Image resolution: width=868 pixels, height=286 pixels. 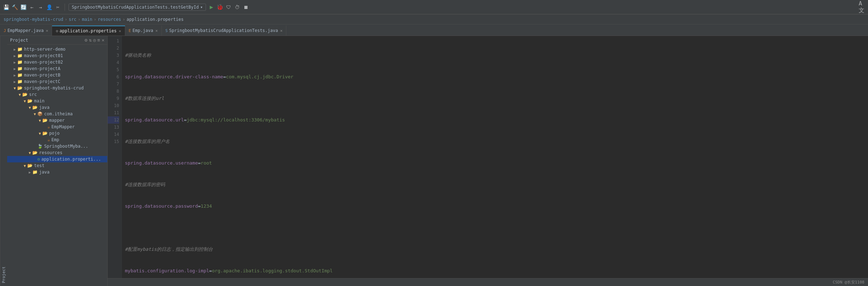 What do you see at coordinates (211, 7) in the screenshot?
I see `run-button: ▶` at bounding box center [211, 7].